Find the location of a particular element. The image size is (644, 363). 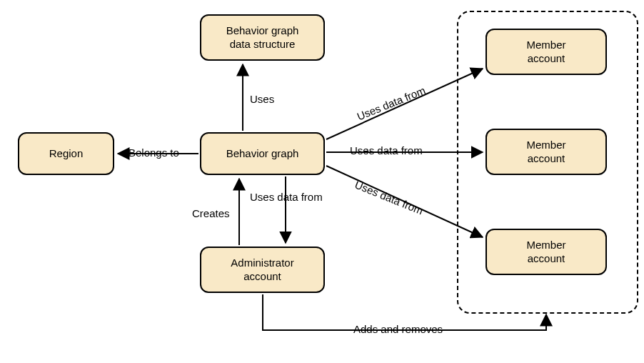

node-behavior-graph-label: Behavior graph is located at coordinates (263, 154).